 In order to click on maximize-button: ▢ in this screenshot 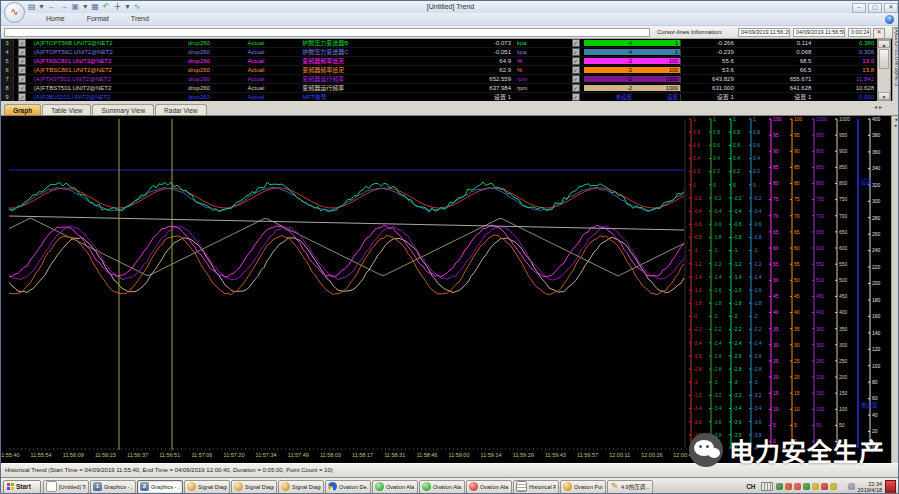, I will do `click(875, 8)`.